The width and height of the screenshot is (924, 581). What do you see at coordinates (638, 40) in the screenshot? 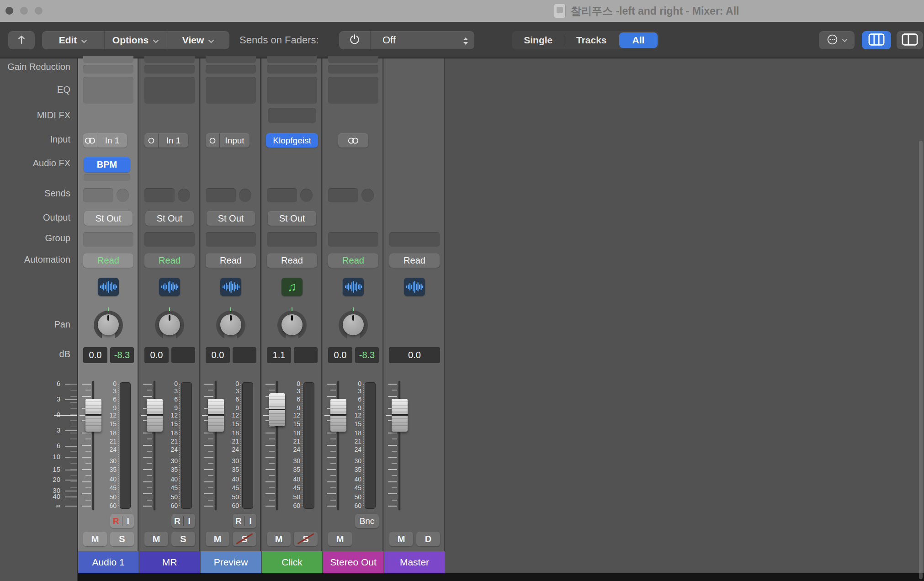
I see `segment-all: All` at bounding box center [638, 40].